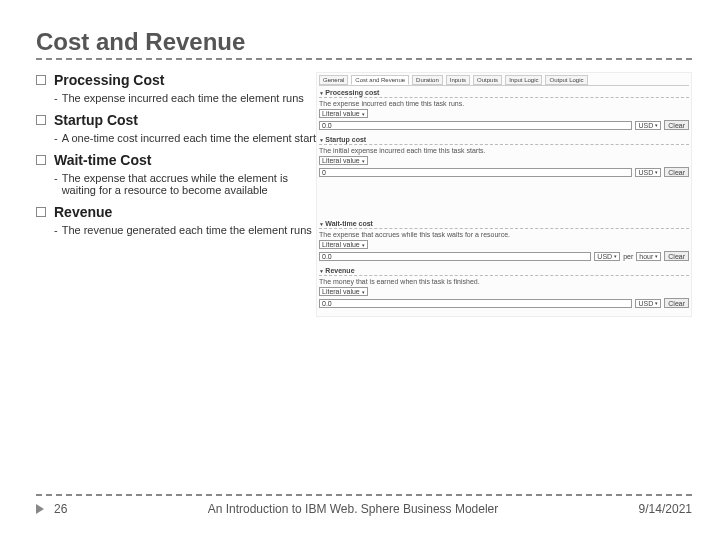 The image size is (720, 540). I want to click on group-wait-time-cost: Wait-time cost, so click(504, 224).